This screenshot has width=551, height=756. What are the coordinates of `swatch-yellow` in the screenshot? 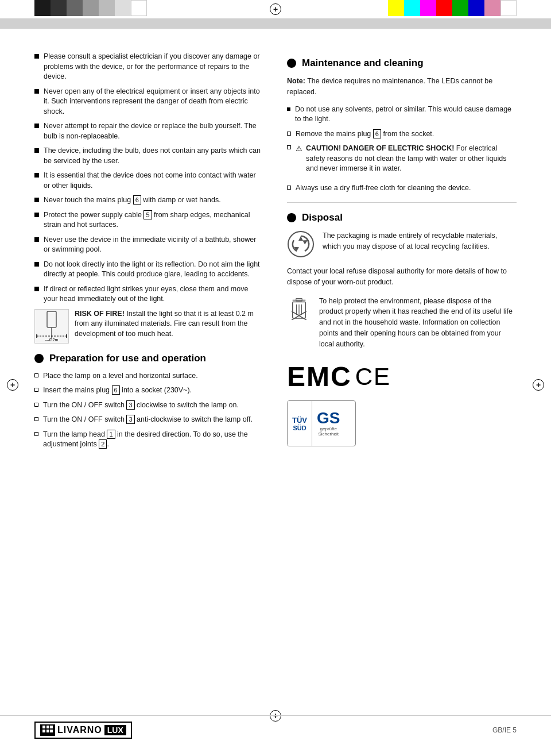 It's located at (396, 8).